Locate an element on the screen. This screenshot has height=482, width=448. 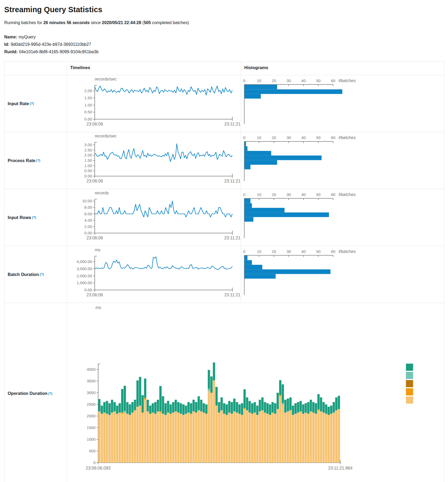
svg-text: 3500 is located at coordinates (91, 381).